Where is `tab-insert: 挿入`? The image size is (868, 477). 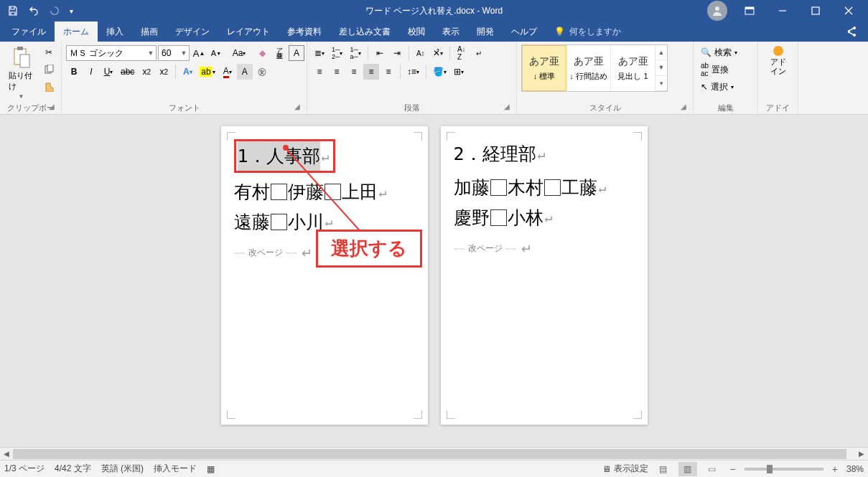 tab-insert: 挿入 is located at coordinates (115, 32).